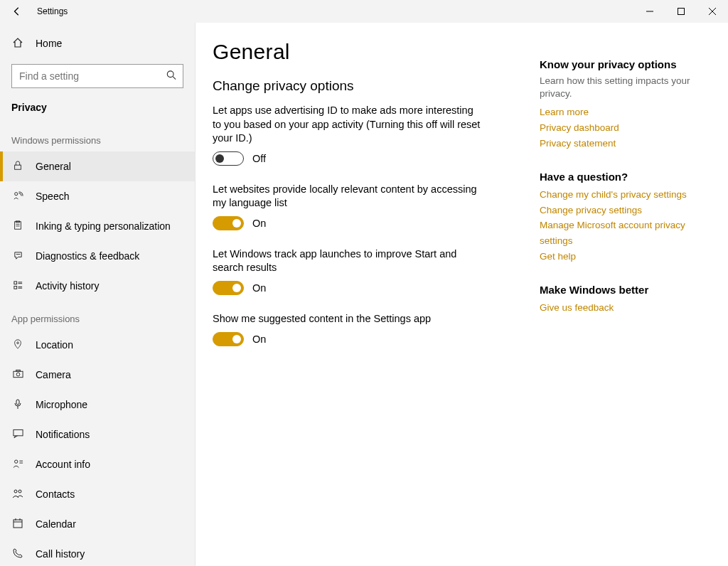  I want to click on search-input, so click(97, 76).